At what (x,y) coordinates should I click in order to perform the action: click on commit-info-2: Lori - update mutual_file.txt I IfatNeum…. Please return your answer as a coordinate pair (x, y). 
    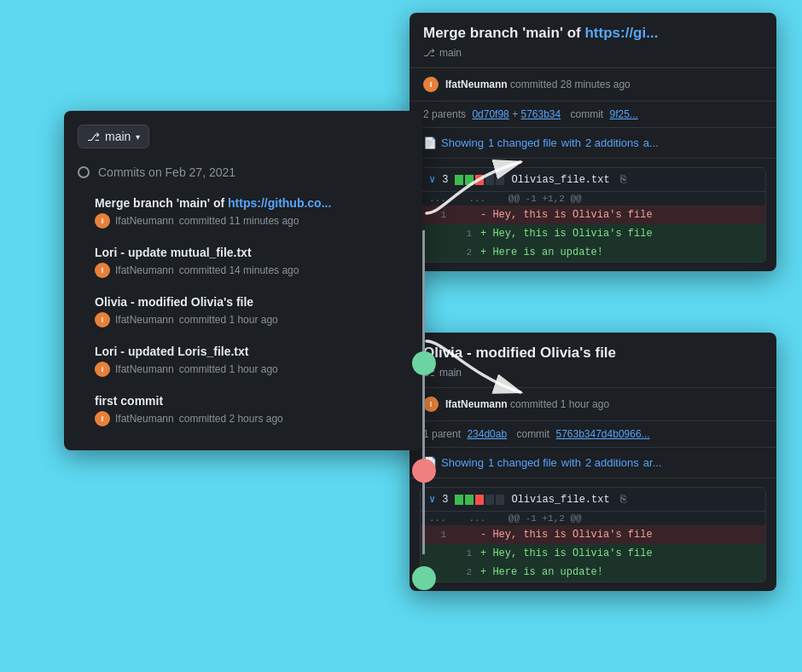
    Looking at the image, I should click on (252, 262).